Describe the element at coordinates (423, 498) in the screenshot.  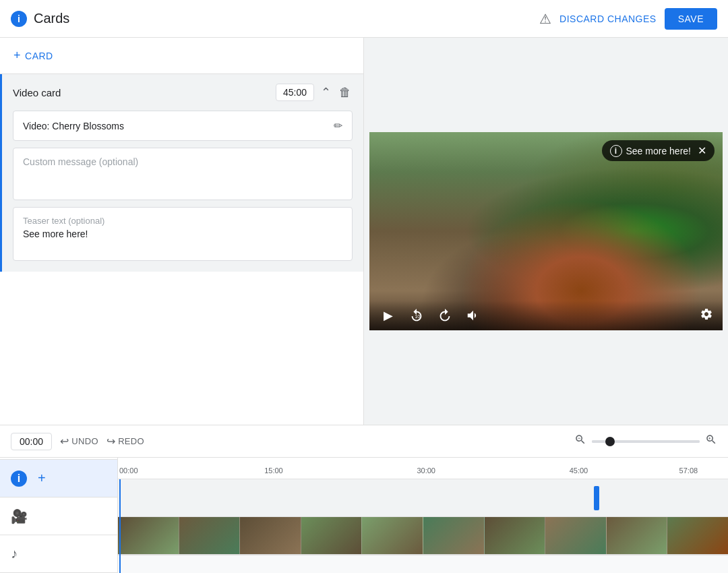
I see `cards-track` at that location.